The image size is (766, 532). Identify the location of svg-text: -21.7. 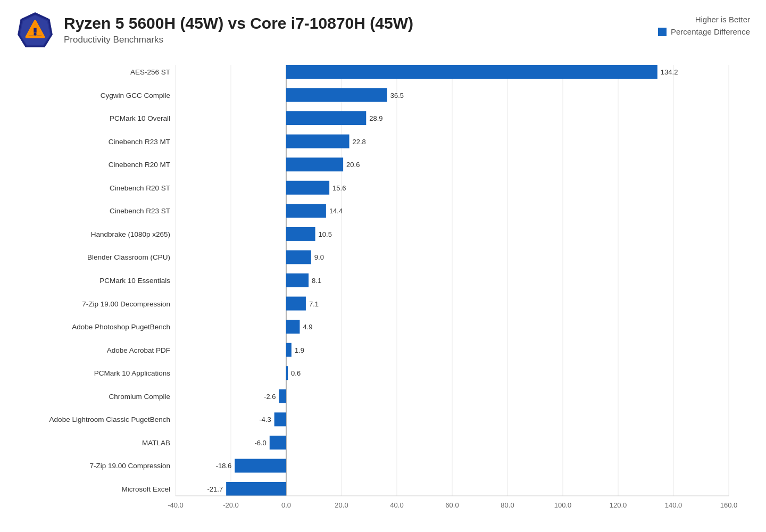
(215, 489).